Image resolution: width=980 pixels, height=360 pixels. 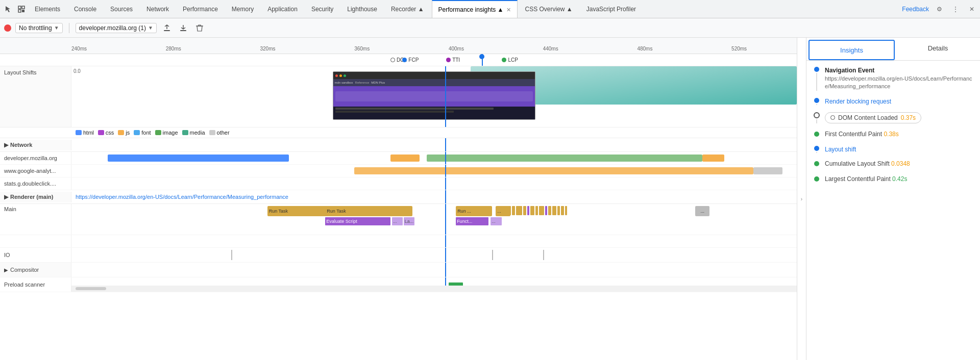 What do you see at coordinates (283, 9) in the screenshot?
I see `tab-application: Application` at bounding box center [283, 9].